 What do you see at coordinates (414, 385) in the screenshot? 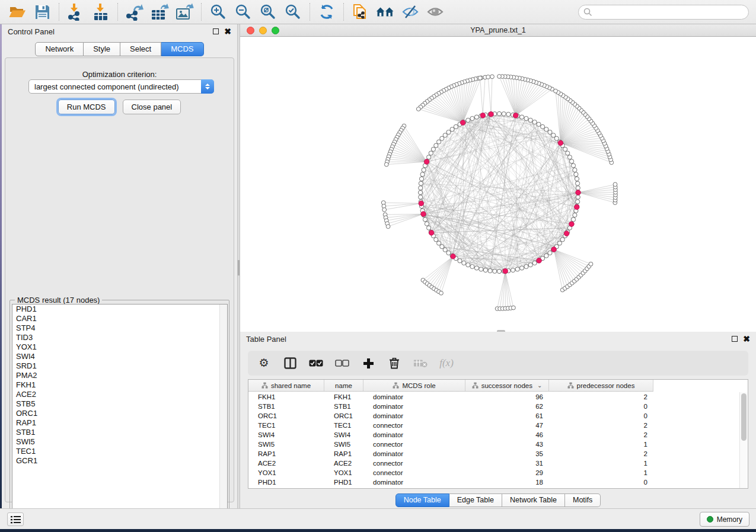
I see `column-header-mcds-role: MCDS role` at bounding box center [414, 385].